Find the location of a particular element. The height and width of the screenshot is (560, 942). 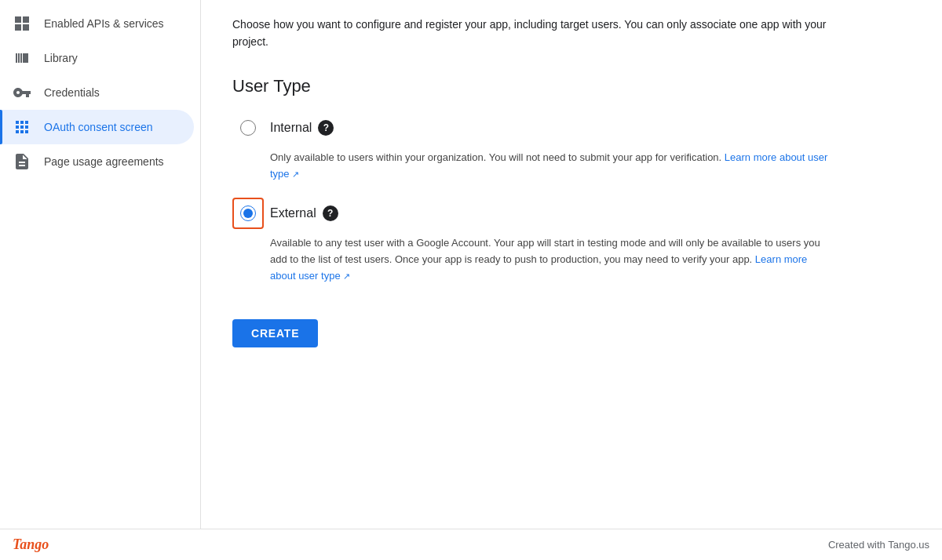

external-radio-label: External is located at coordinates (294, 213).